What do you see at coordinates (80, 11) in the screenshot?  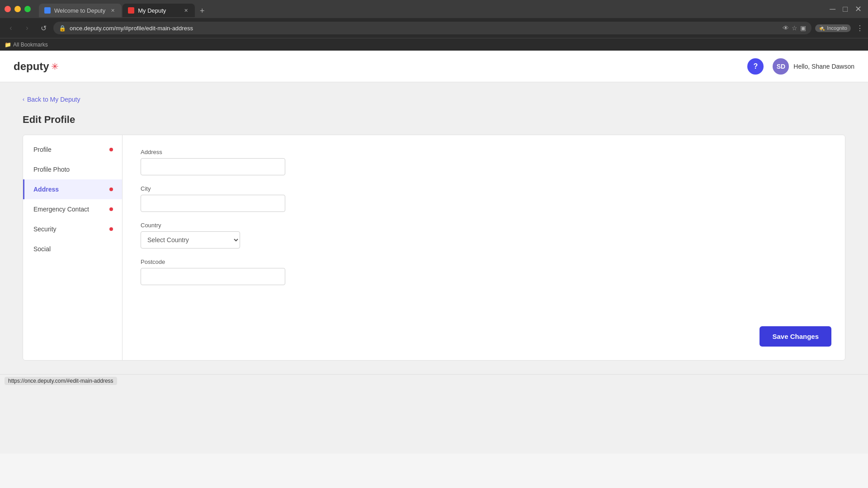 I see `tab-label: Welcome to Deputy` at bounding box center [80, 11].